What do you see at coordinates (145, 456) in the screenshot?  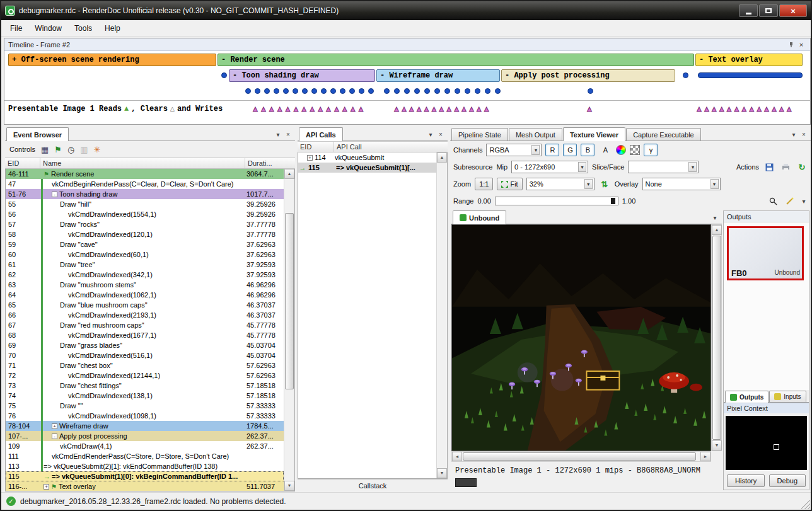 I see `event-row: 111vkCmdEndRenderPass(C=Store, D=Store, …` at bounding box center [145, 456].